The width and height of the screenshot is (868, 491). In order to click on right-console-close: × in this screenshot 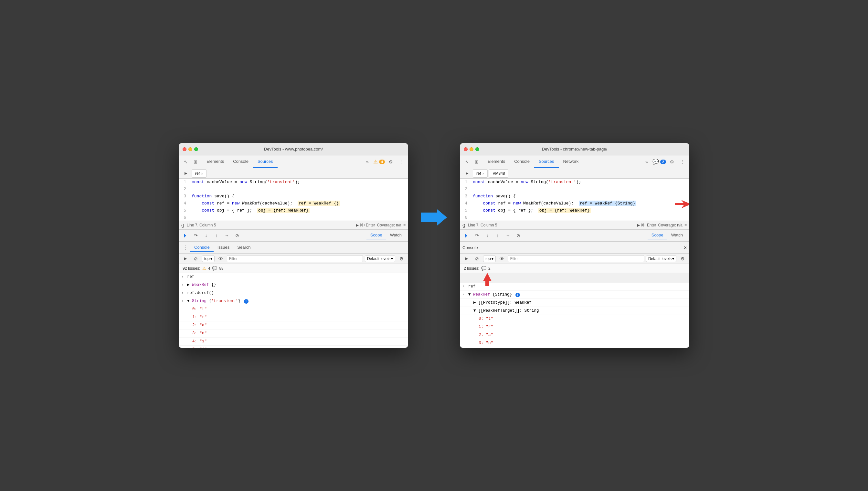, I will do `click(685, 248)`.